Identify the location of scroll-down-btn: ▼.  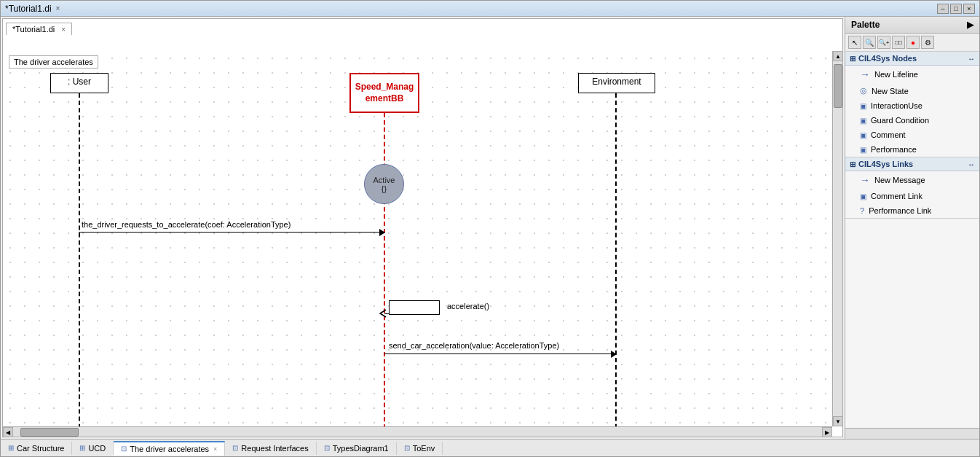
(837, 421).